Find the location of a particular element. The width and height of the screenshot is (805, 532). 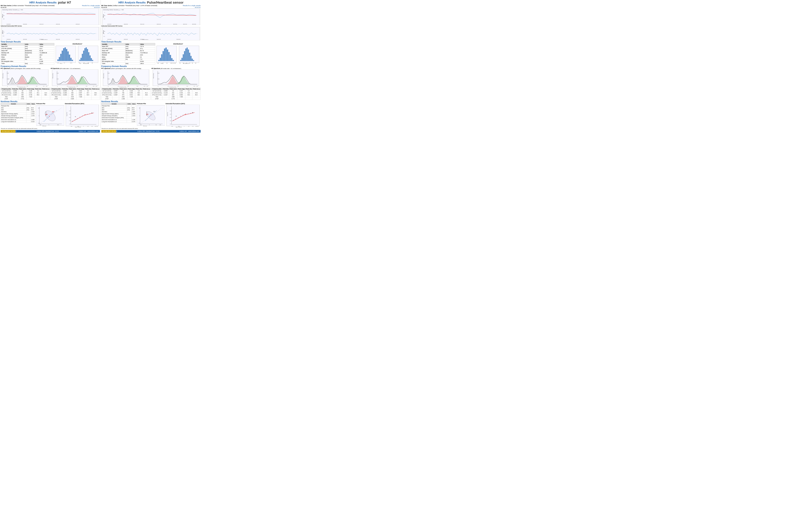

svg-text: Frequency (Hz) is located at coordinates (72, 87).